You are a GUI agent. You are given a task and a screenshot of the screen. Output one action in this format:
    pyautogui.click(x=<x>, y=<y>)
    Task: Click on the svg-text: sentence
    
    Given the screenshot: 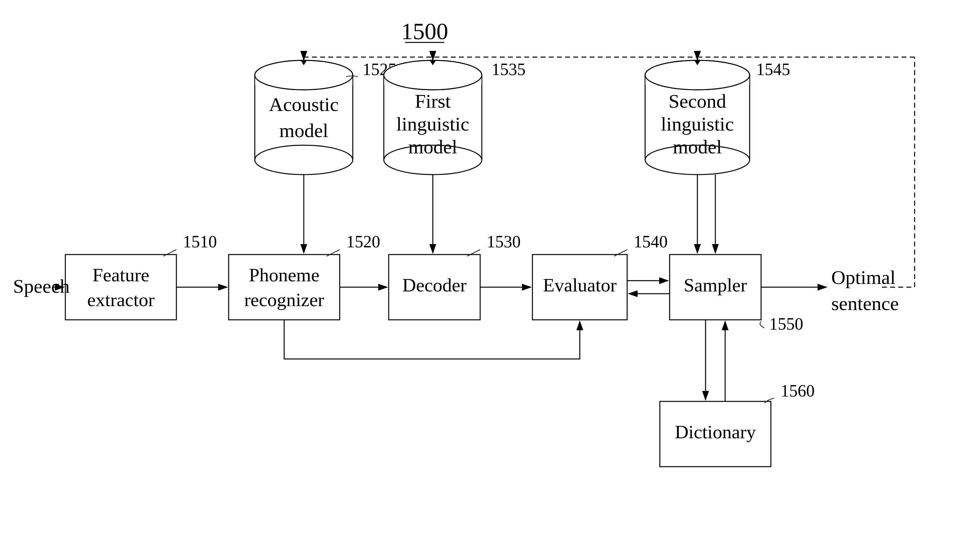 What is the action you would take?
    pyautogui.click(x=865, y=304)
    